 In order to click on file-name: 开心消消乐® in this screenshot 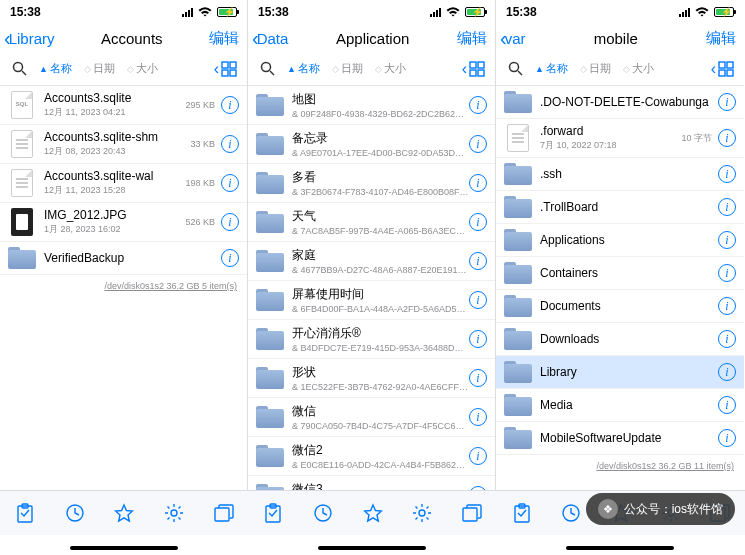, I will do `click(380, 334)`.